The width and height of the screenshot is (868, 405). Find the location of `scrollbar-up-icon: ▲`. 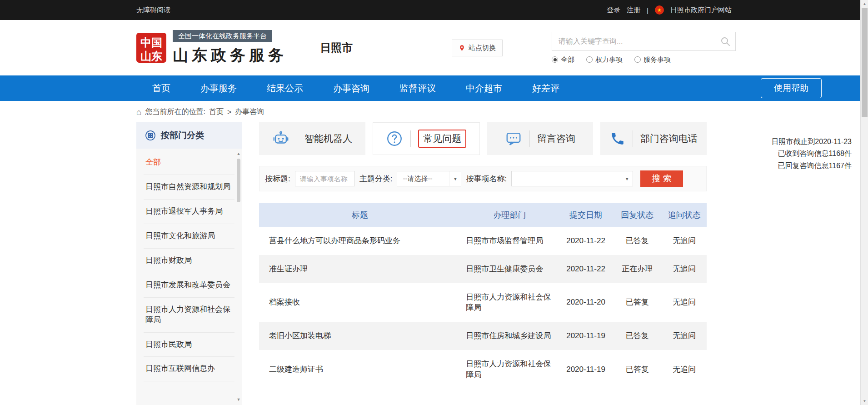

scrollbar-up-icon: ▲ is located at coordinates (864, 4).